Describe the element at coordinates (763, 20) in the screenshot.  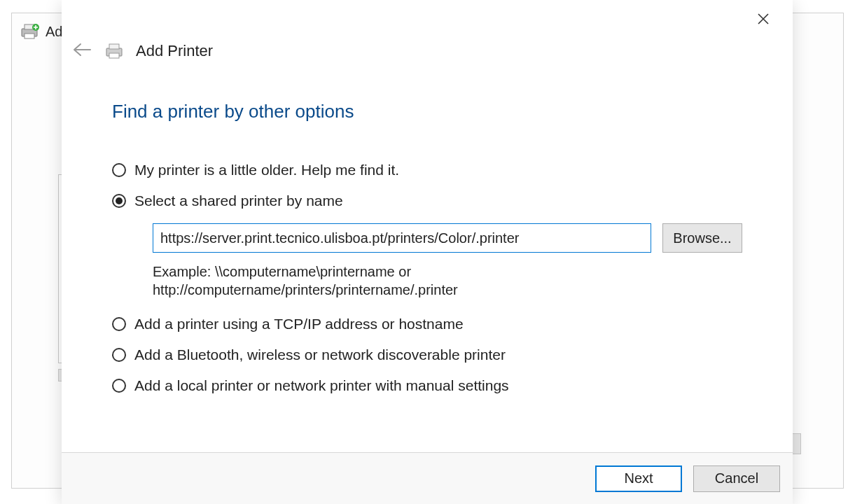
I see `close-icon` at that location.